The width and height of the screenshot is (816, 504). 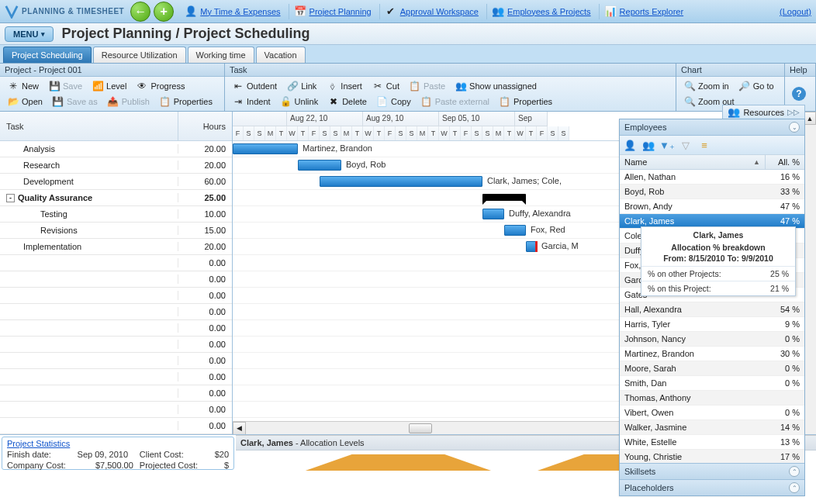 I want to click on insert-button: ⎀Insert, so click(x=344, y=86).